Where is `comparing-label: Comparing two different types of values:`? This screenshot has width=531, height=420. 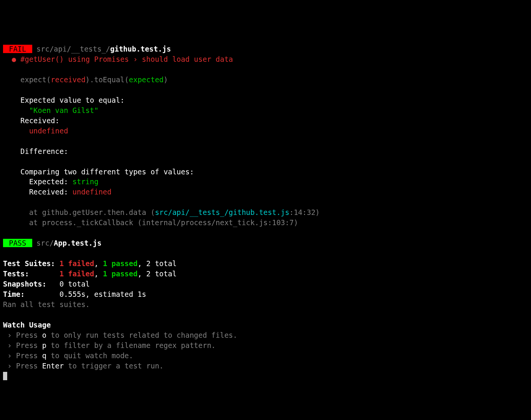
comparing-label: Comparing two different types of values: is located at coordinates (107, 172).